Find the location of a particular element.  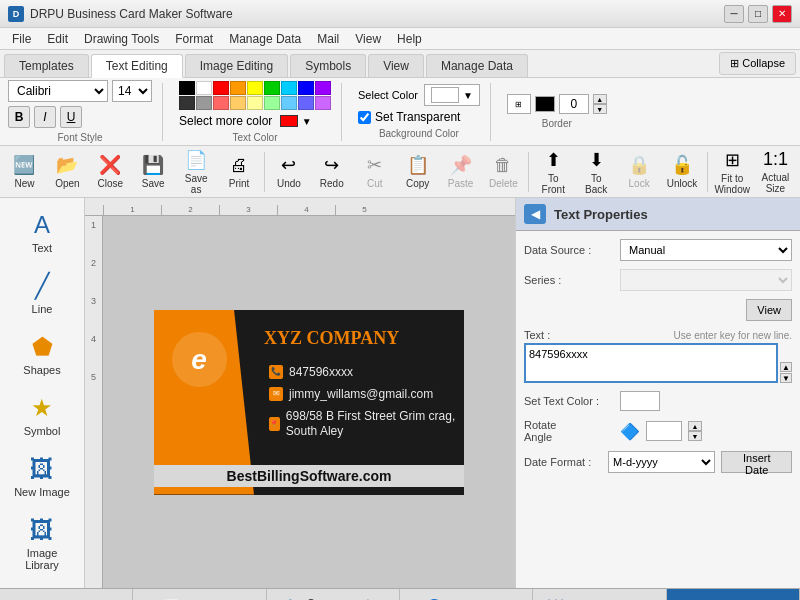

close-button: ✕ is located at coordinates (782, 14).